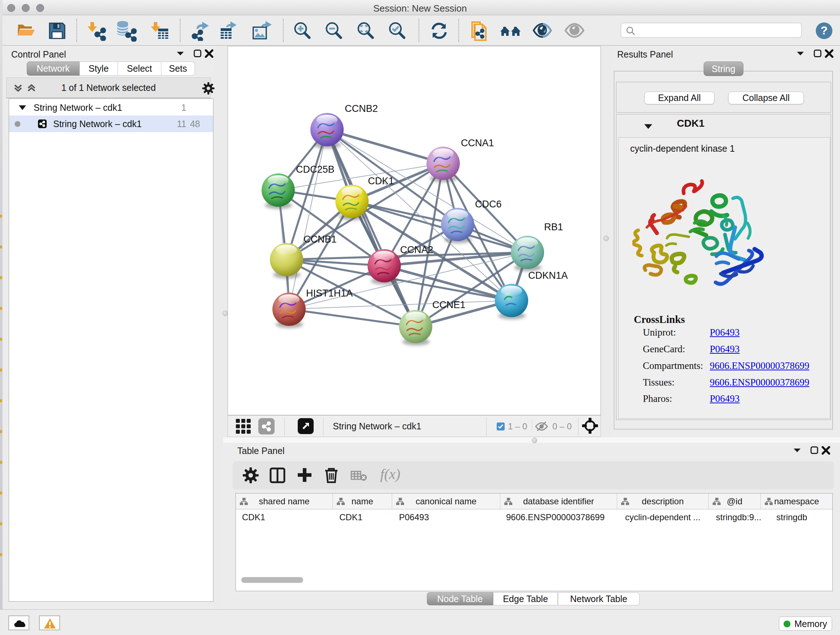 Image resolution: width=840 pixels, height=635 pixels. What do you see at coordinates (381, 181) in the screenshot?
I see `svg-text: CDK1` at bounding box center [381, 181].